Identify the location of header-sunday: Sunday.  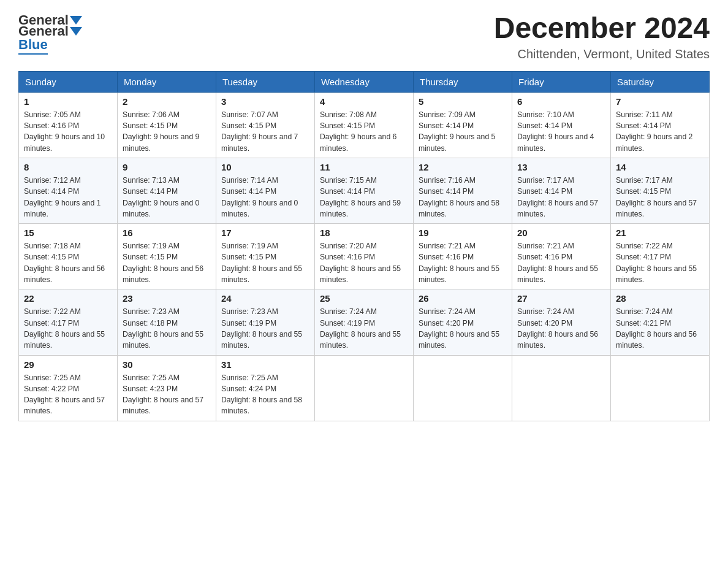
(69, 82).